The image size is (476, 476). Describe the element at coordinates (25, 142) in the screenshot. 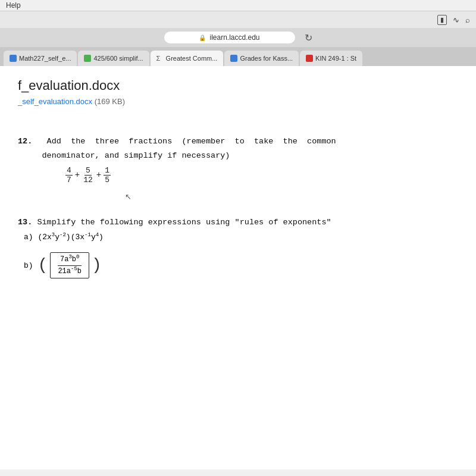

I see `problem-12-number: 12.` at that location.